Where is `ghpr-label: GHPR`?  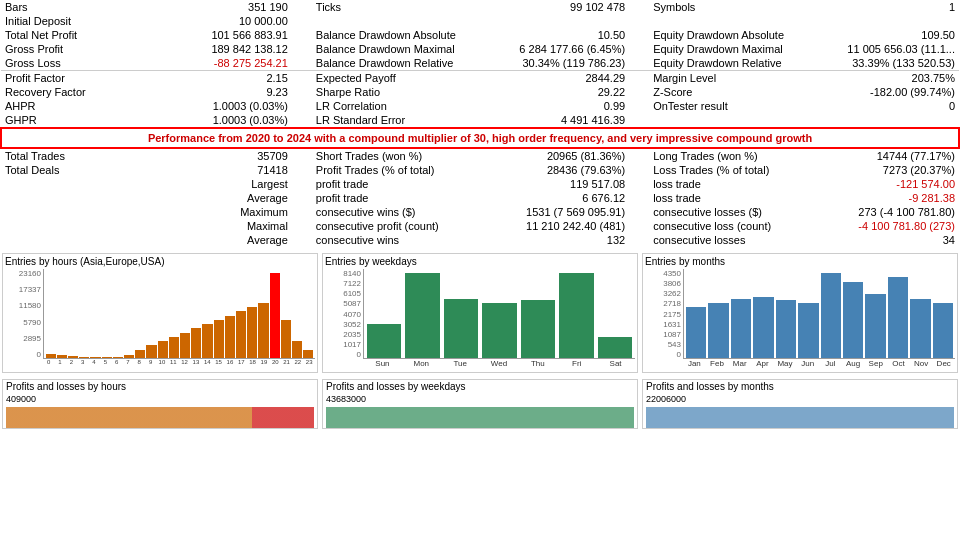 ghpr-label: GHPR is located at coordinates (86, 120).